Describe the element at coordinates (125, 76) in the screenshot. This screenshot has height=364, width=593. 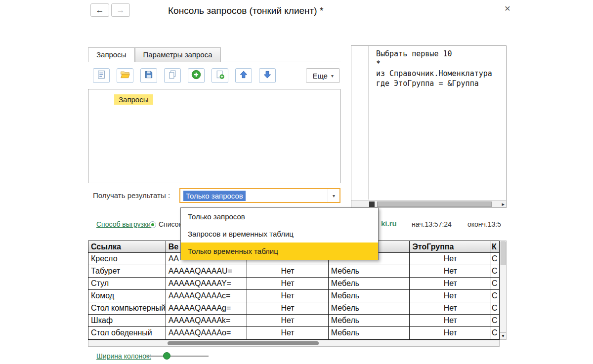
I see `open-button` at that location.